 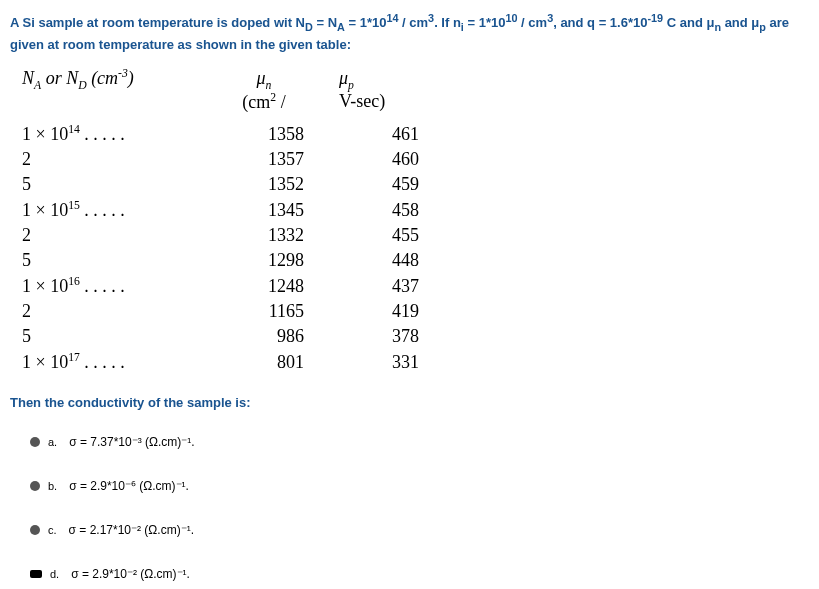 I want to click on option-text: σ = 7.37*10⁻³ (Ω.cm)⁻¹., so click(x=132, y=442).